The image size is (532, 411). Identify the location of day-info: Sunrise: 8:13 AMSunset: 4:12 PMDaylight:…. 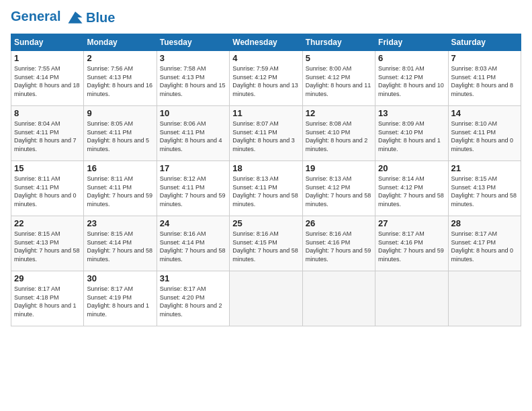
(339, 191).